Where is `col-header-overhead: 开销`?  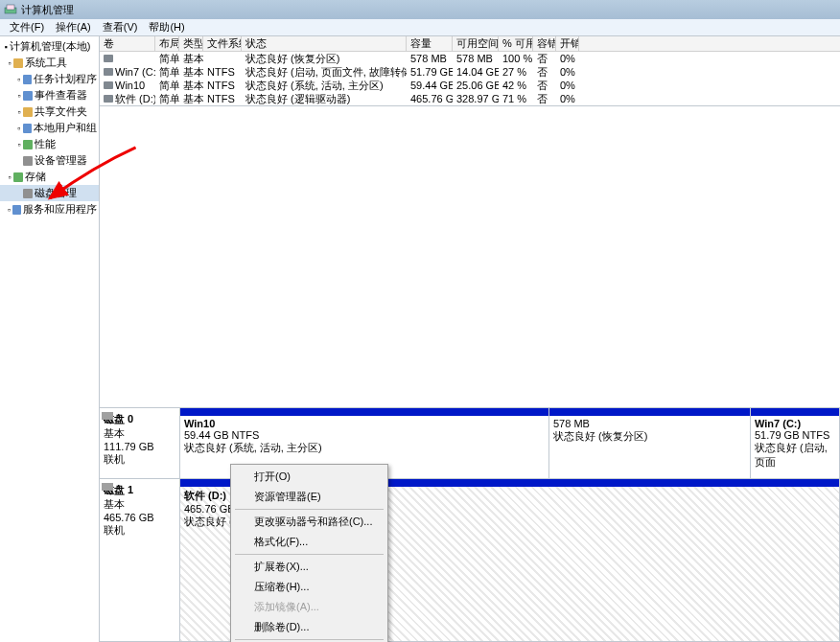
col-header-overhead: 开销 is located at coordinates (568, 44).